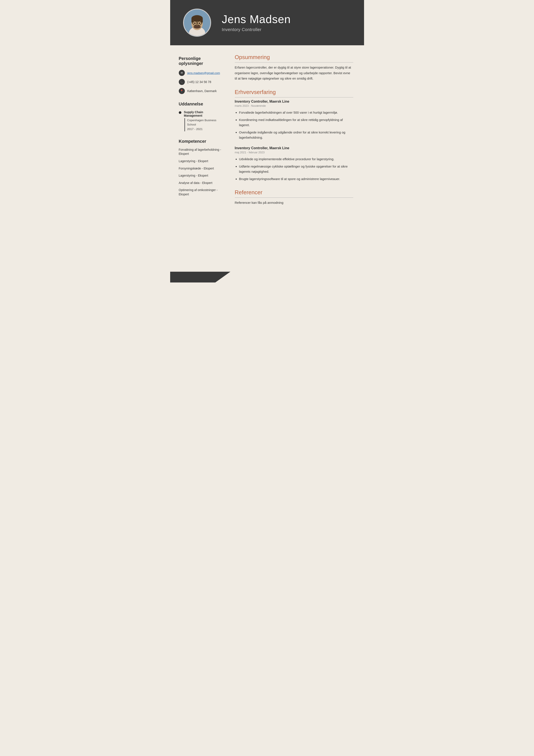 The height and width of the screenshot is (756, 534). I want to click on summary-section: Opsummering Erfaren lagercontroller, der…, so click(294, 68).